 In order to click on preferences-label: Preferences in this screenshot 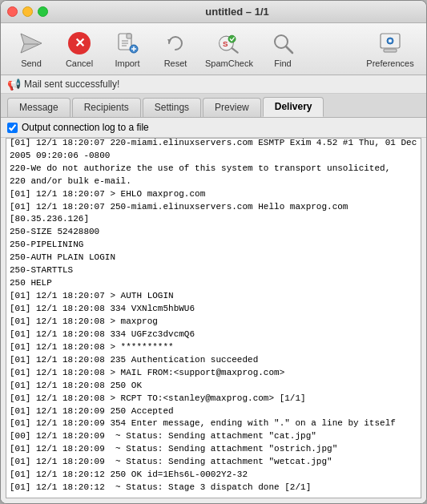, I will do `click(389, 63)`.